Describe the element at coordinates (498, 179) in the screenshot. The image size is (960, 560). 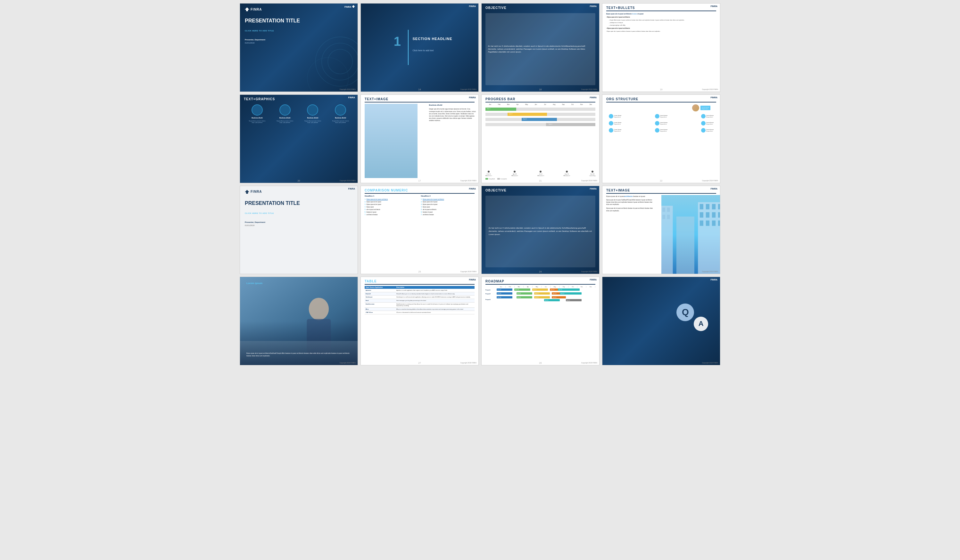
I see `legend-incomplete-box` at that location.